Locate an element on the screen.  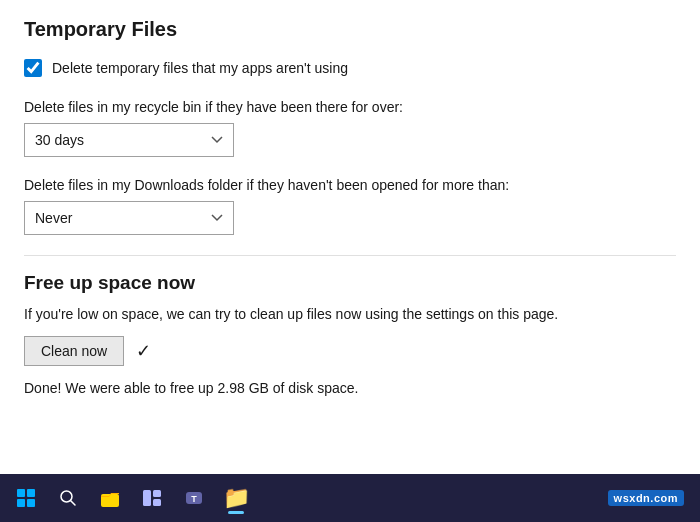
taskbar-right: wsxdn.com is located at coordinates (650, 498).